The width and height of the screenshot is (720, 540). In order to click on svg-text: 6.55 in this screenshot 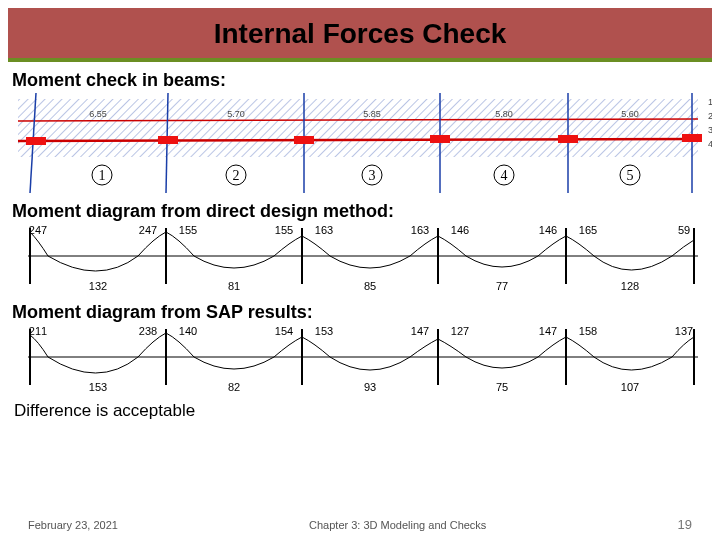, I will do `click(98, 114)`.